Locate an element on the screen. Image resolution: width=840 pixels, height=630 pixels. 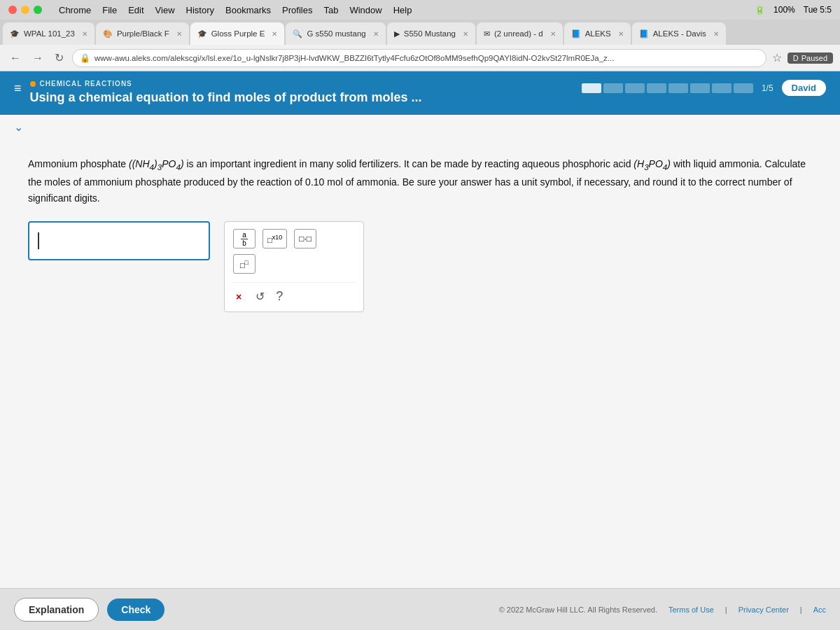
bottom-bar: Explanation Check © 2022 McGraw Hill LLC… is located at coordinates (420, 609).